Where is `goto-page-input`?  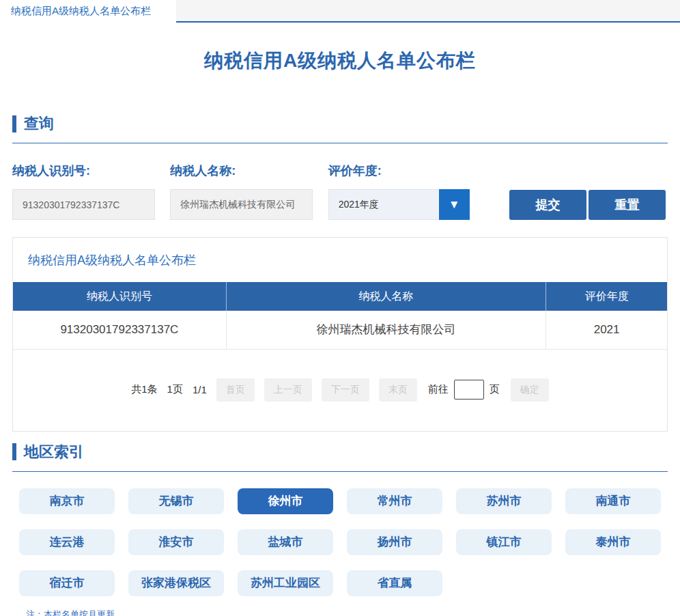 goto-page-input is located at coordinates (469, 389).